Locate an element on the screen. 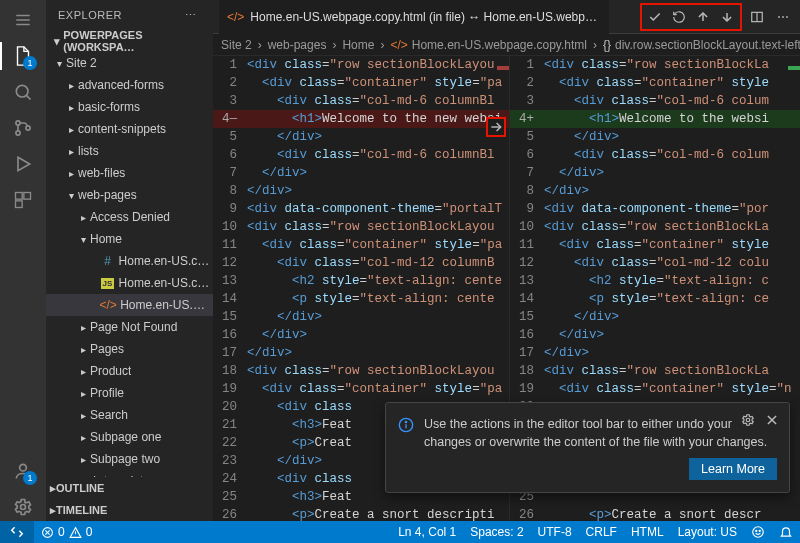 This screenshot has width=800, height=543. code-line: 9<div data-component-theme="por is located at coordinates (655, 209).